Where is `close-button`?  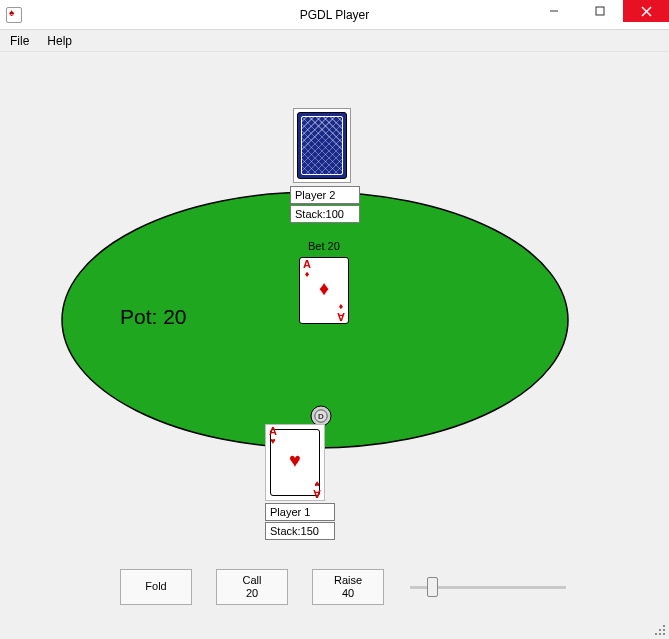
close-button is located at coordinates (646, 11).